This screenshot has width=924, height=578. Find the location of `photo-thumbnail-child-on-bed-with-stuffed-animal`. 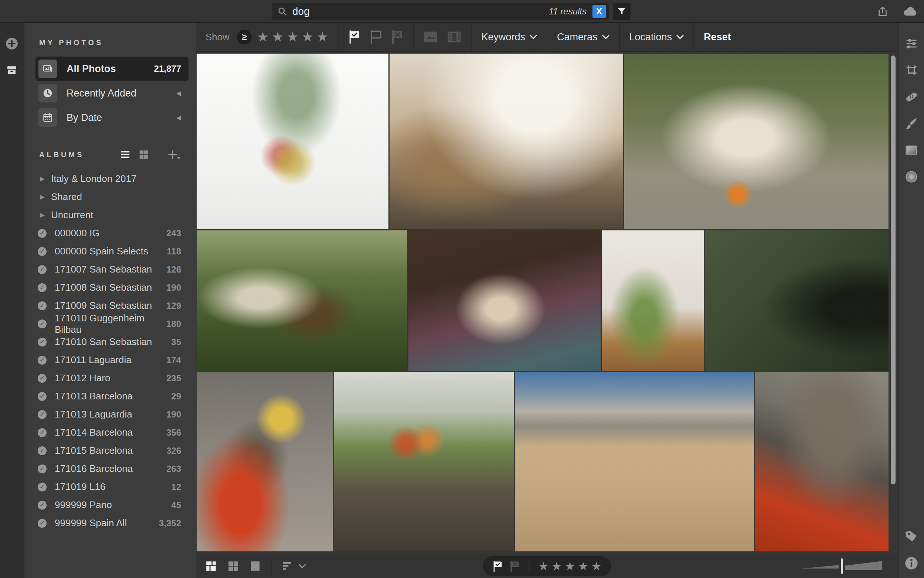

photo-thumbnail-child-on-bed-with-stuffed-animal is located at coordinates (504, 300).